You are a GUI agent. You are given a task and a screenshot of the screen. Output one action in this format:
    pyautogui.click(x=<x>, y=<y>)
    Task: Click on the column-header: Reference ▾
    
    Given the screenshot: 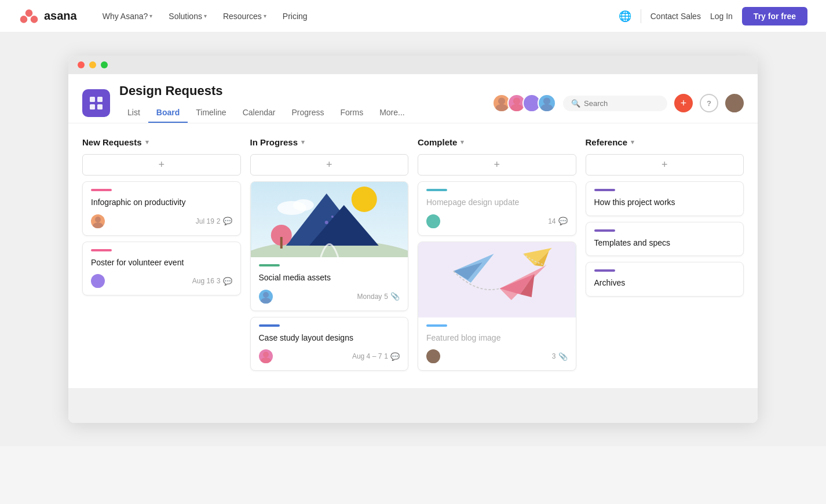 What is the action you would take?
    pyautogui.click(x=665, y=145)
    